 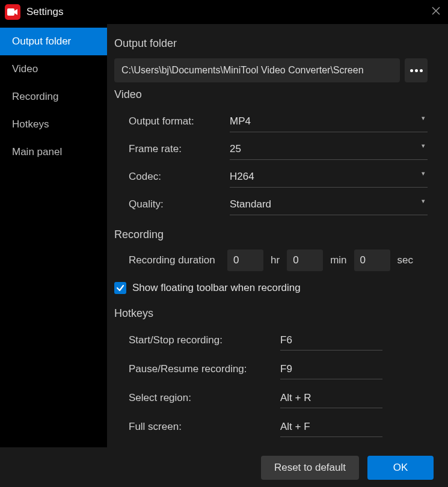 What do you see at coordinates (243, 70) in the screenshot?
I see `output-path-value: C:\Users\bj\Documents\MiniTool Video Con…` at bounding box center [243, 70].